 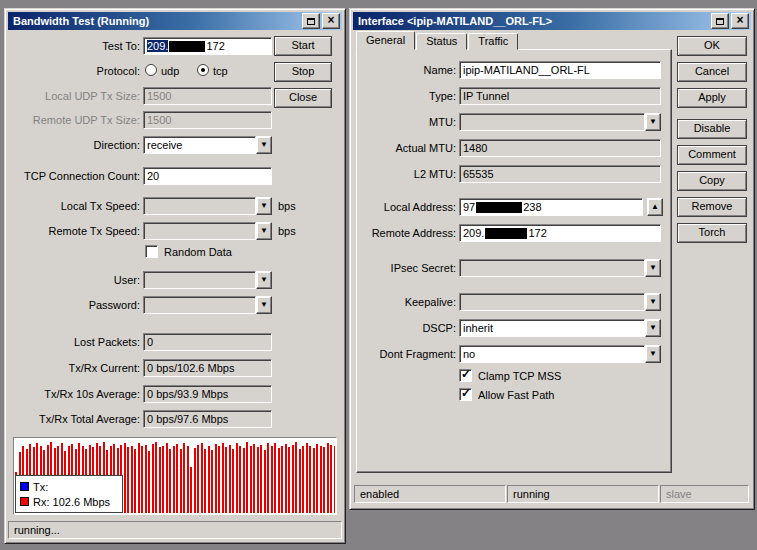 I want to click on start-button: Start, so click(x=303, y=46).